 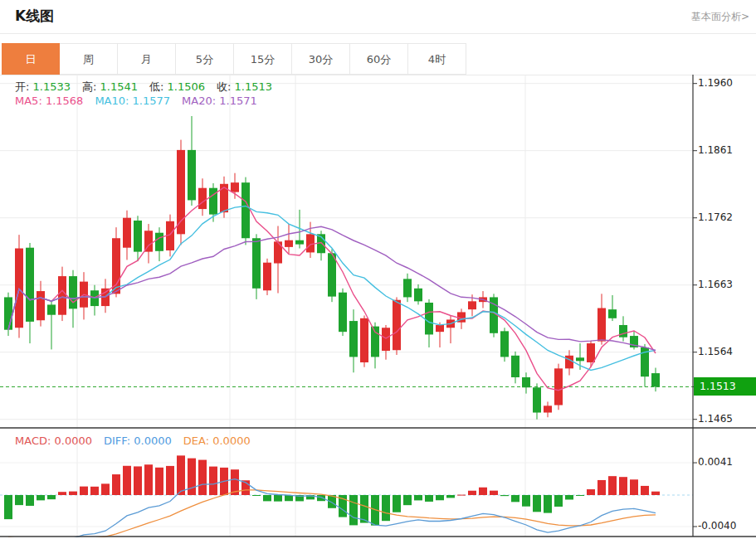 I want to click on current-price-badge: 1.1513, so click(x=725, y=386).